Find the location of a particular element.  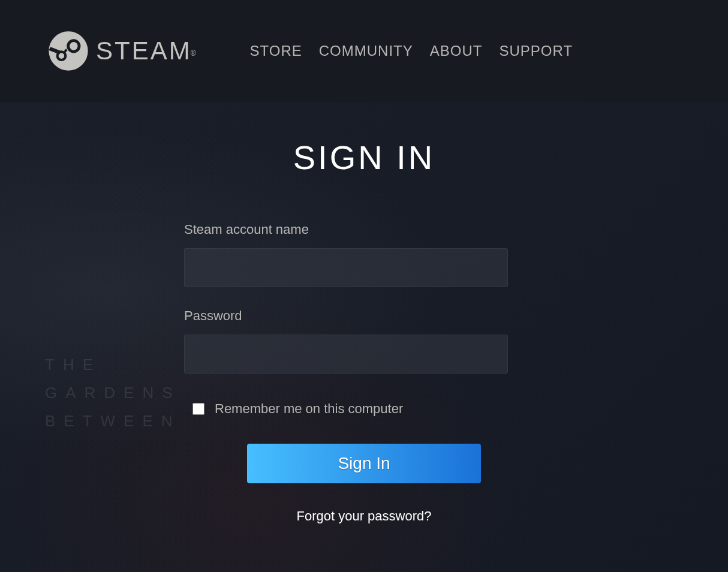

nav-support: SUPPORT is located at coordinates (536, 51).